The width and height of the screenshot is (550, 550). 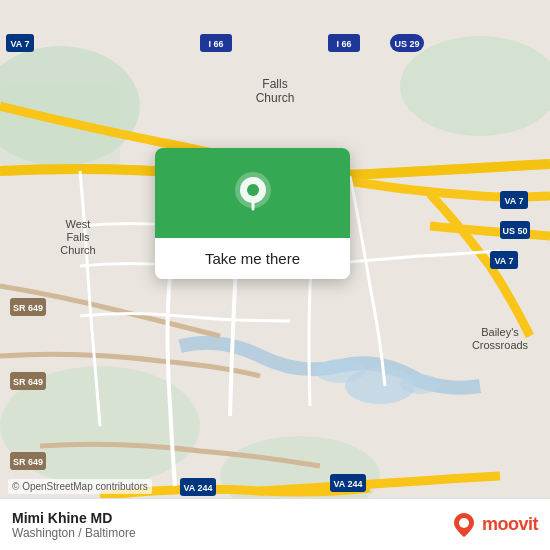 I want to click on popup-card: Take me there, so click(x=252, y=214).